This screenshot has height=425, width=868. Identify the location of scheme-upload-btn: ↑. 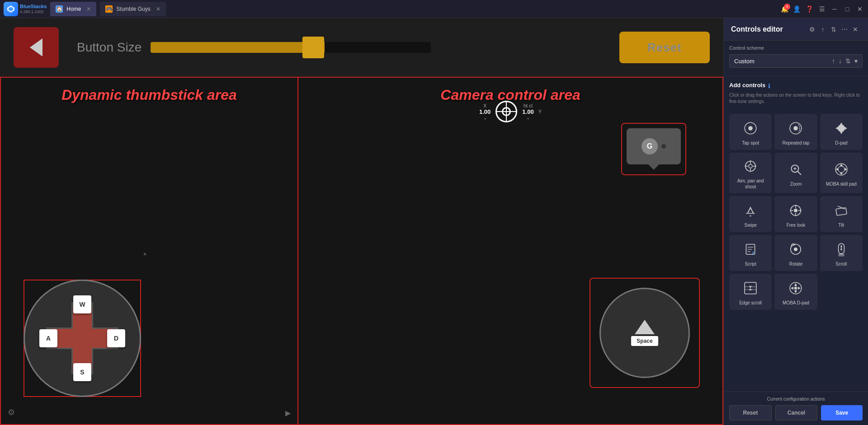
(834, 61).